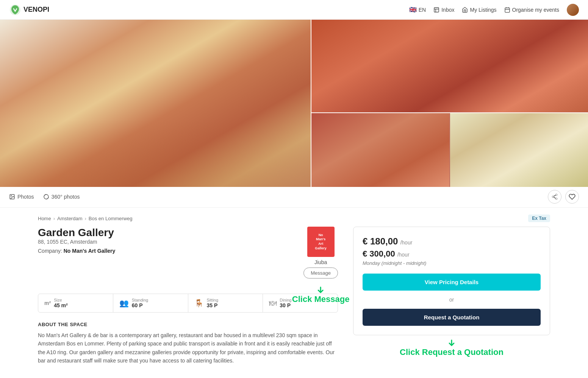  Describe the element at coordinates (15, 10) in the screenshot. I see `venopi-logo-icon` at that location.